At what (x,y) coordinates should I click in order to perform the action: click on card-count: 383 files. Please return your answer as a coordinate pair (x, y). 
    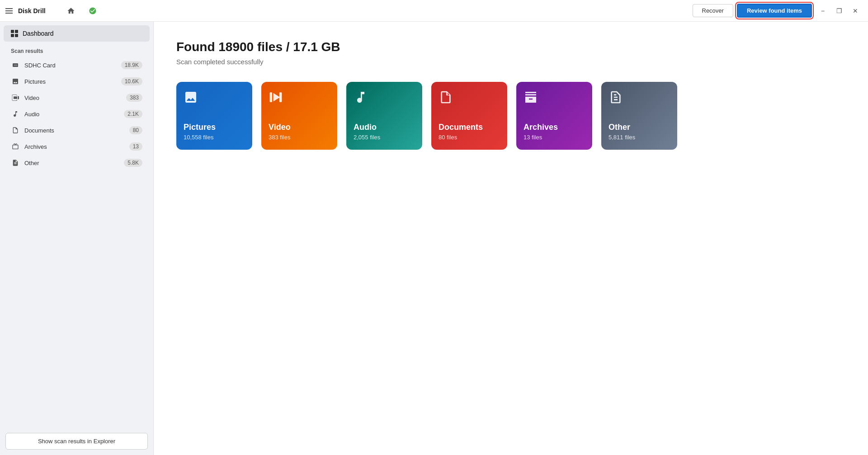
    Looking at the image, I should click on (299, 137).